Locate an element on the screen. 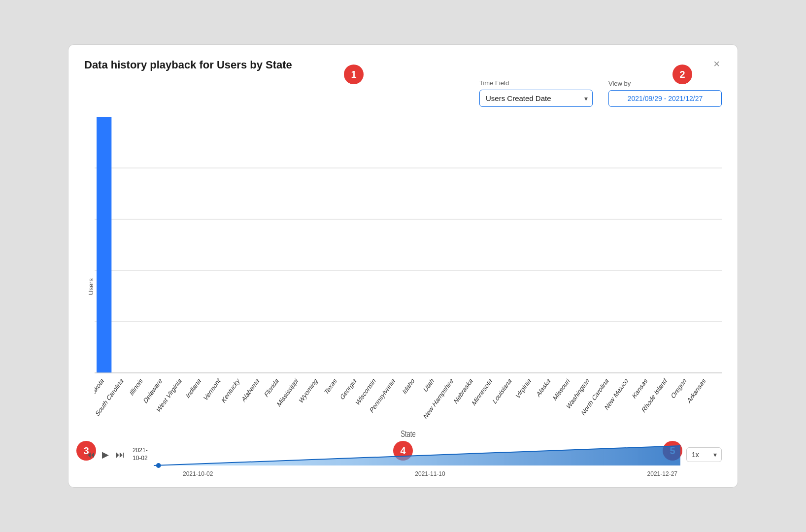 The width and height of the screenshot is (806, 532). time-field-label: Time Field is located at coordinates (536, 83).